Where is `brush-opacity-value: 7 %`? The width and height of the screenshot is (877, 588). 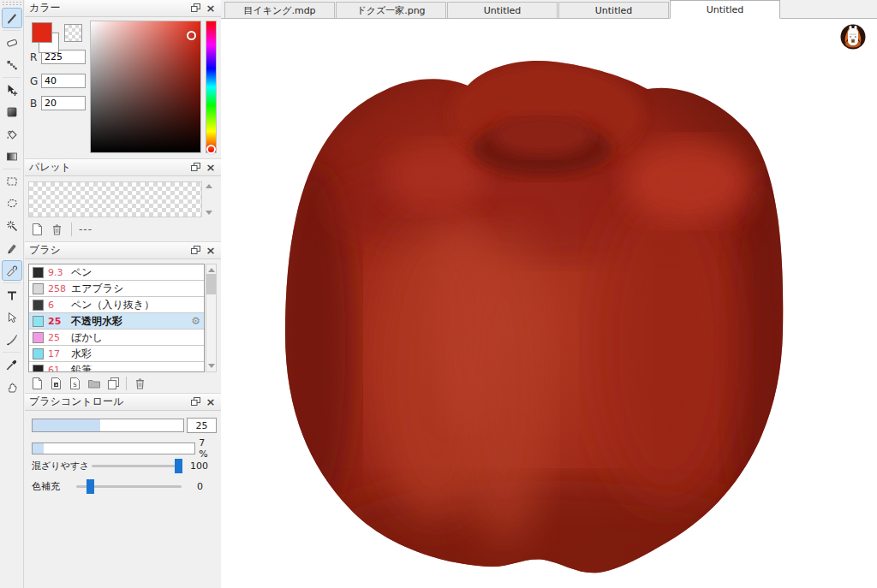
brush-opacity-value: 7 % is located at coordinates (207, 448).